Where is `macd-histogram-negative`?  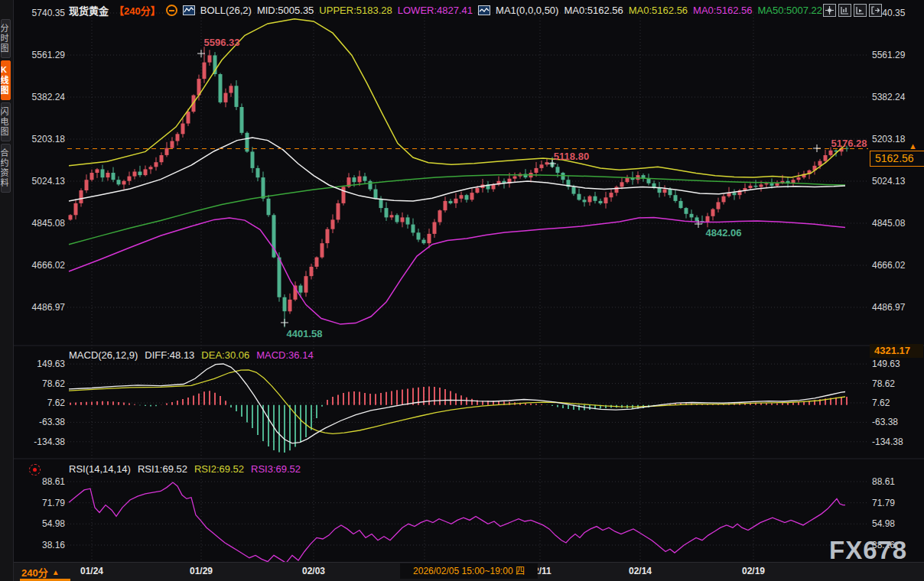
macd-histogram-negative is located at coordinates (399, 429).